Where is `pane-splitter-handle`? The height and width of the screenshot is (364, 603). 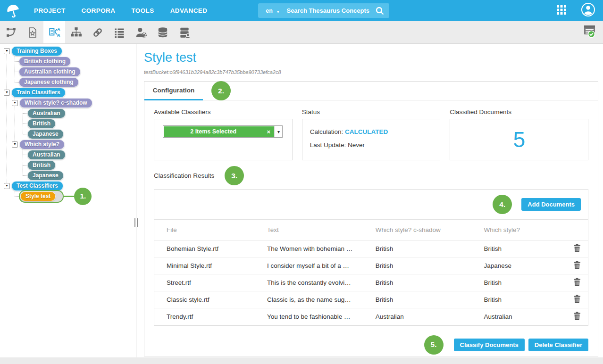
pane-splitter-handle is located at coordinates (136, 223).